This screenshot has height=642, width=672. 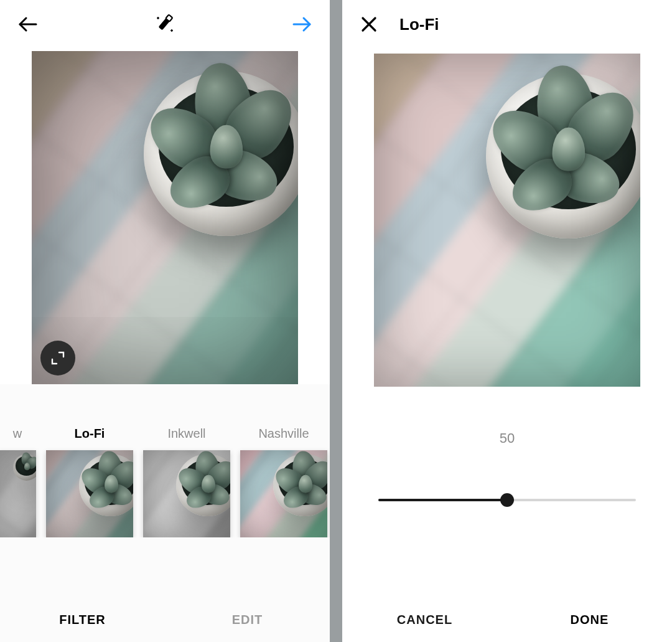 What do you see at coordinates (507, 500) in the screenshot?
I see `slider-knob` at bounding box center [507, 500].